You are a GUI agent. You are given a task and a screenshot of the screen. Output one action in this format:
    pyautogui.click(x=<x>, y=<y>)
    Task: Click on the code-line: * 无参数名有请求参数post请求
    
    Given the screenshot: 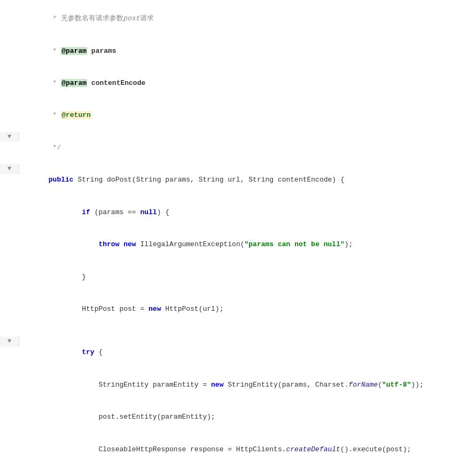 What is the action you would take?
    pyautogui.click(x=238, y=18)
    